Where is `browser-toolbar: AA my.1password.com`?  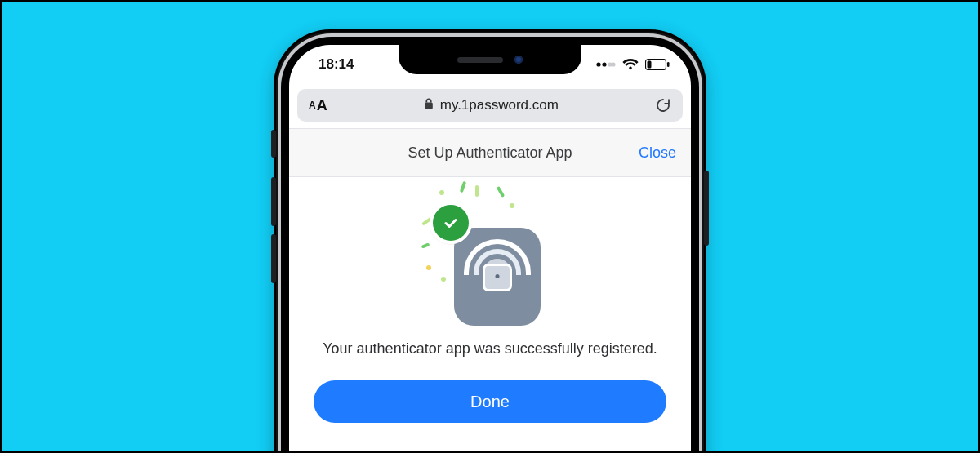
browser-toolbar: AA my.1password.com is located at coordinates (490, 106).